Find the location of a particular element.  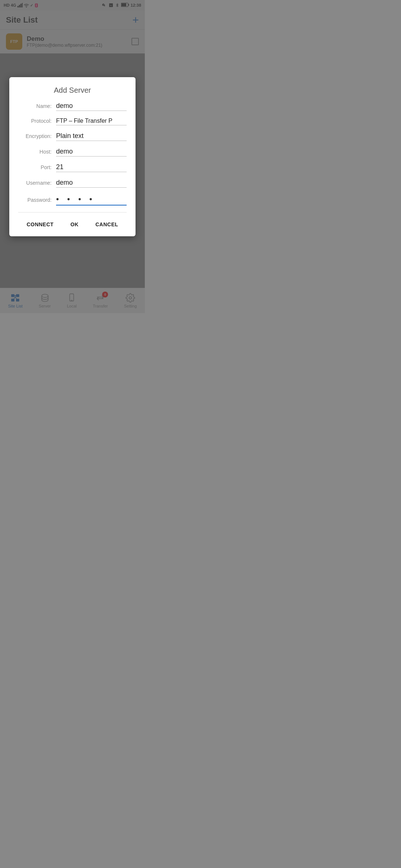

field-host-value: demo is located at coordinates (91, 152).